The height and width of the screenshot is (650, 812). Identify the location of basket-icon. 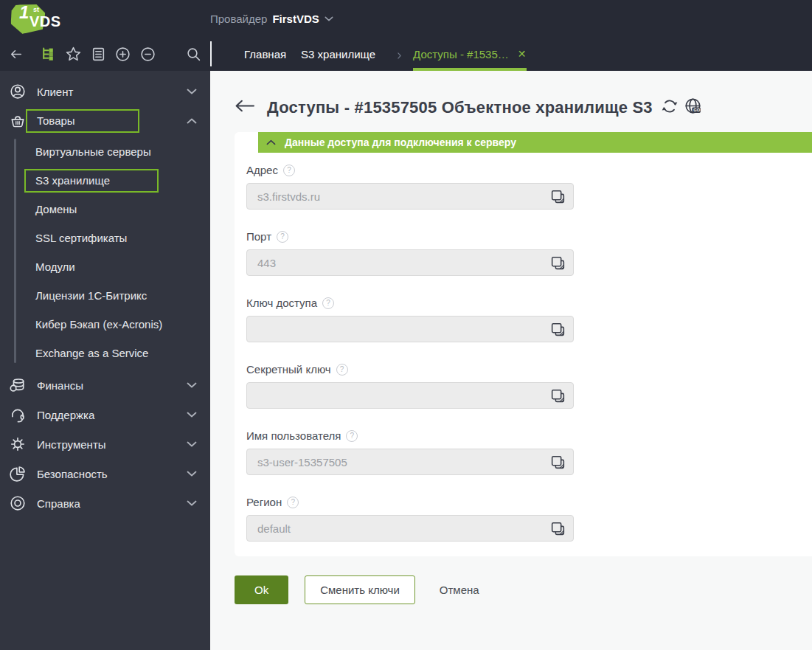
(18, 121).